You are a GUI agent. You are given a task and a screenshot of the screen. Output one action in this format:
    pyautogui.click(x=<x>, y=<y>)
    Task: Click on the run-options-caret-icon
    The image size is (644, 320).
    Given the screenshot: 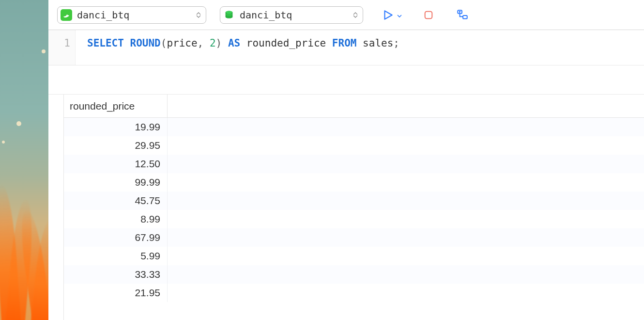 What is the action you would take?
    pyautogui.click(x=399, y=15)
    